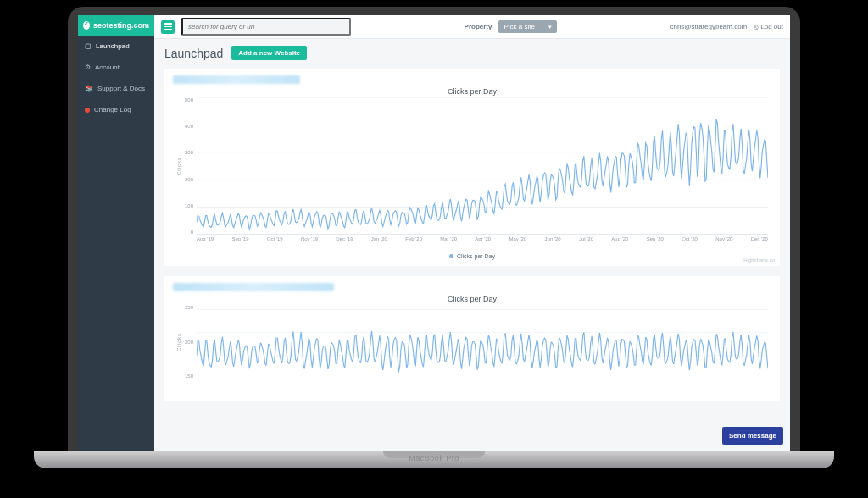  I want to click on sidebar-item-label: Change Log, so click(113, 110).